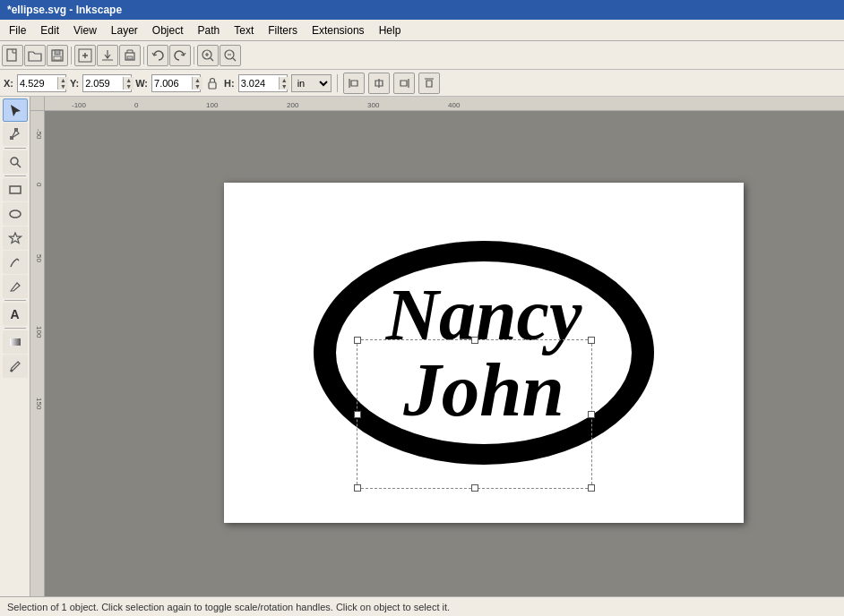 This screenshot has height=616, width=844. Describe the element at coordinates (339, 30) in the screenshot. I see `menu-extensions: Extensions` at that location.